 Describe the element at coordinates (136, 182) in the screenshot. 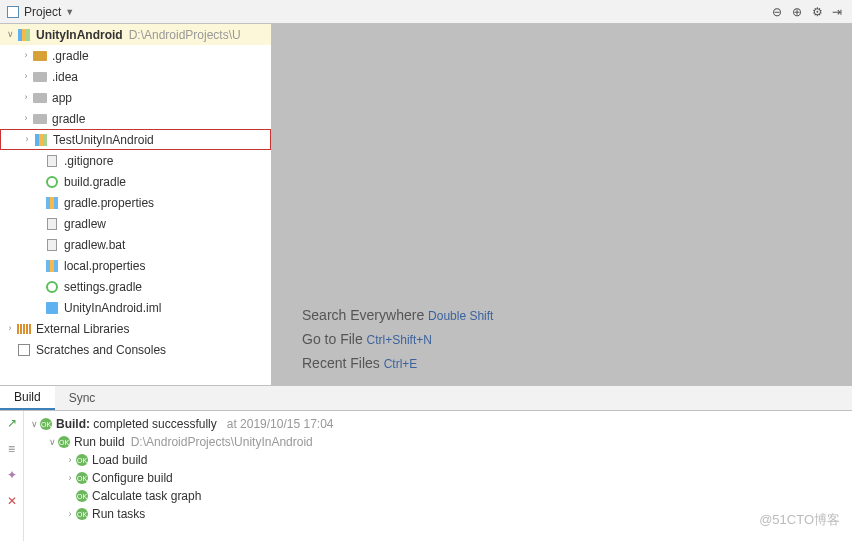

I see `tree-item: ›build.gradle` at that location.